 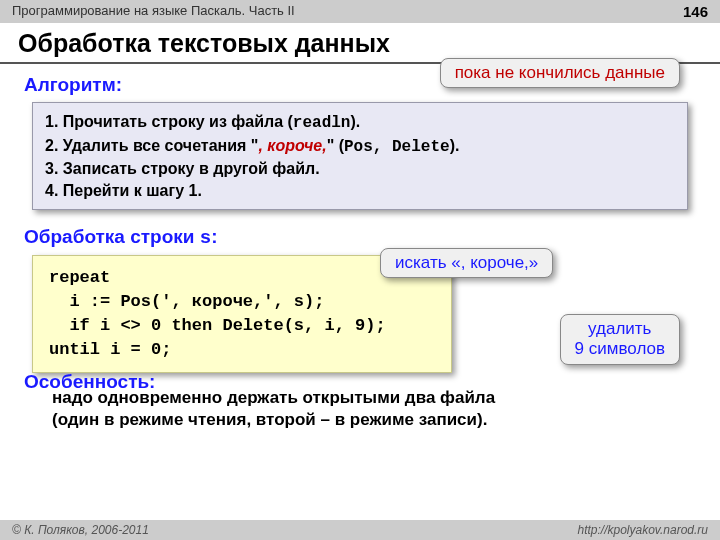 I want to click on callout-delete-9: удалить 9 символов, so click(x=620, y=340).